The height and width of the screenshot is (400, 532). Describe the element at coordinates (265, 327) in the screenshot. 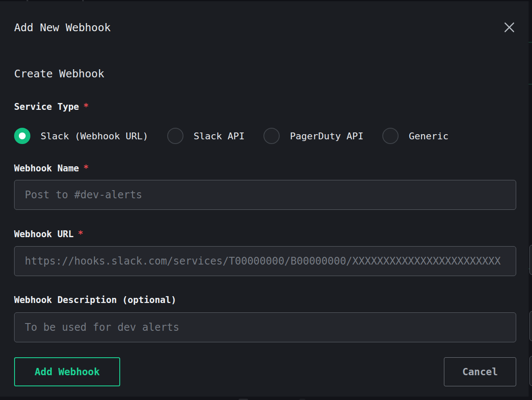

I see `webhook-description-input` at that location.